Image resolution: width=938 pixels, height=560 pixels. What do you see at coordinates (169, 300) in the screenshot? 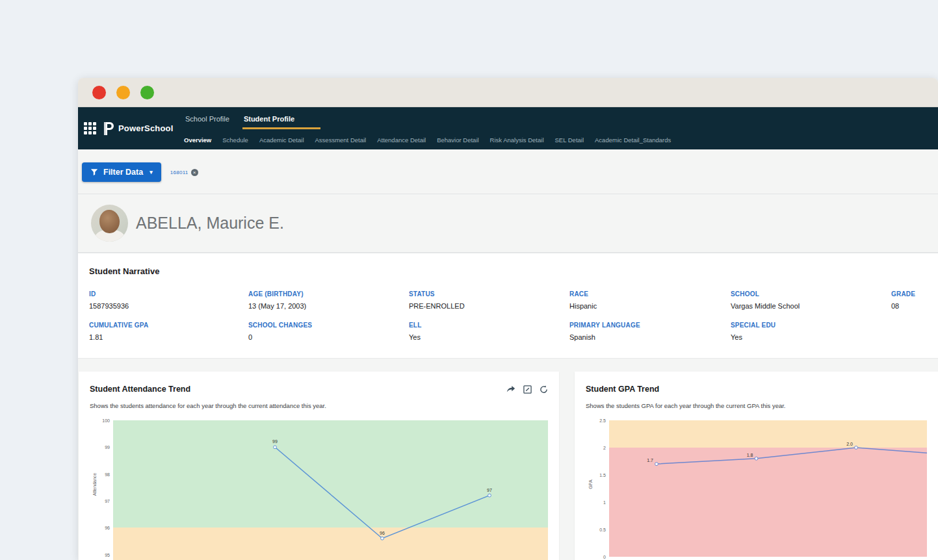
I see `field-id: ID 1587935936` at bounding box center [169, 300].